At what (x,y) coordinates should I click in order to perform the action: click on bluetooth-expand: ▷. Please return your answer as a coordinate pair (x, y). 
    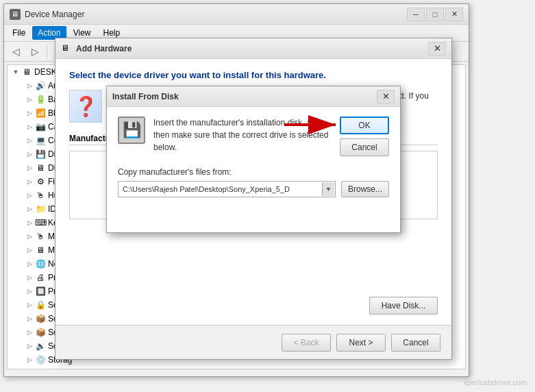
    Looking at the image, I should click on (29, 113).